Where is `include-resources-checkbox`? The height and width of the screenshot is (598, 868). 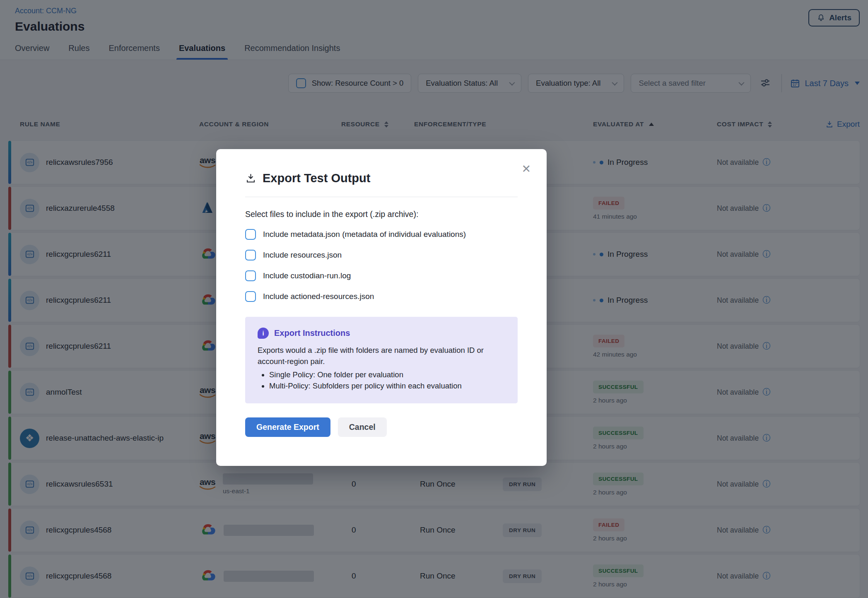 include-resources-checkbox is located at coordinates (251, 255).